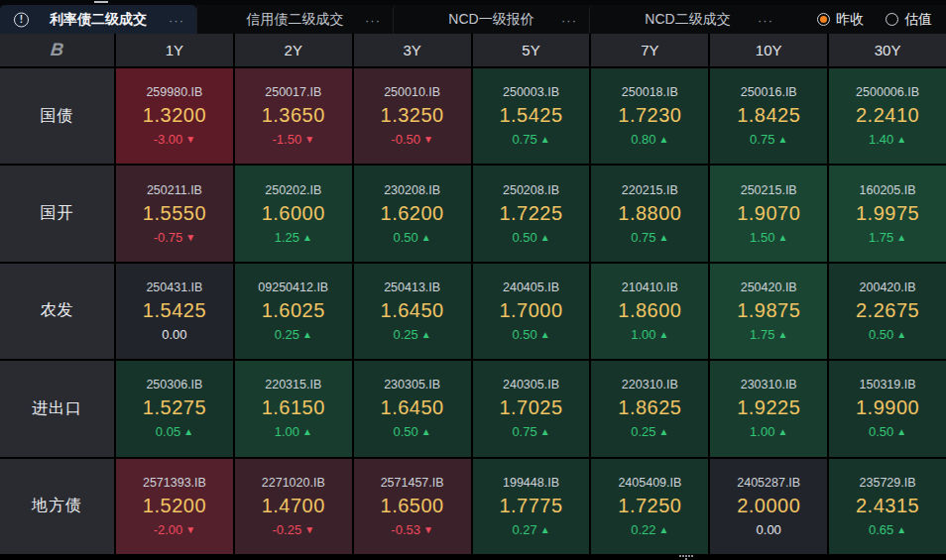 The image size is (946, 560). What do you see at coordinates (650, 311) in the screenshot?
I see `yield-value: 1.8600` at bounding box center [650, 311].